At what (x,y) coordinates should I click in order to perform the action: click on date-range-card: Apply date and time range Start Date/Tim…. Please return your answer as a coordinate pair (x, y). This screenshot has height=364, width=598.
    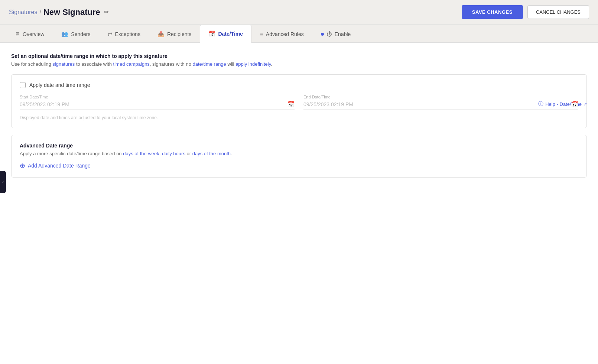
    Looking at the image, I should click on (299, 101).